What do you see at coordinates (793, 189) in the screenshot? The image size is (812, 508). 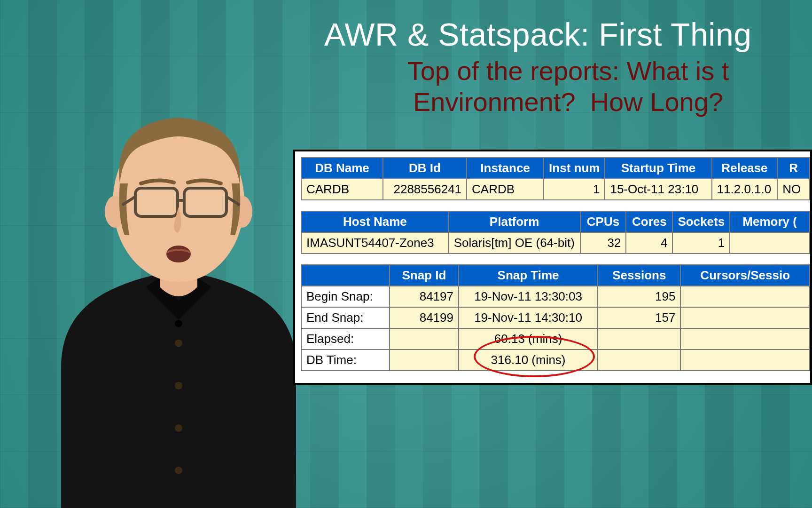 I see `cell-rac: NO` at bounding box center [793, 189].